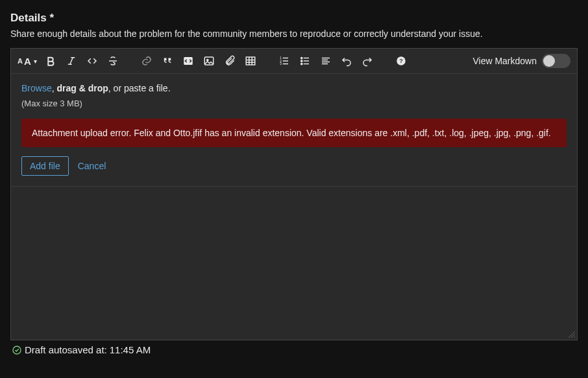 Image resolution: width=588 pixels, height=378 pixels. What do you see at coordinates (326, 61) in the screenshot?
I see `toolbar-group-list: 123` at bounding box center [326, 61].